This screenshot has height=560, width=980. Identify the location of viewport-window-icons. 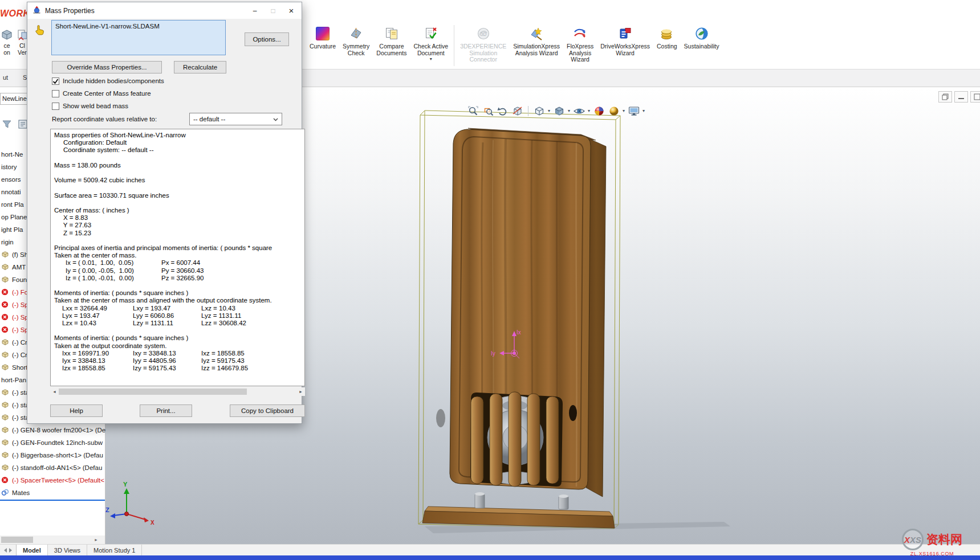
(959, 97).